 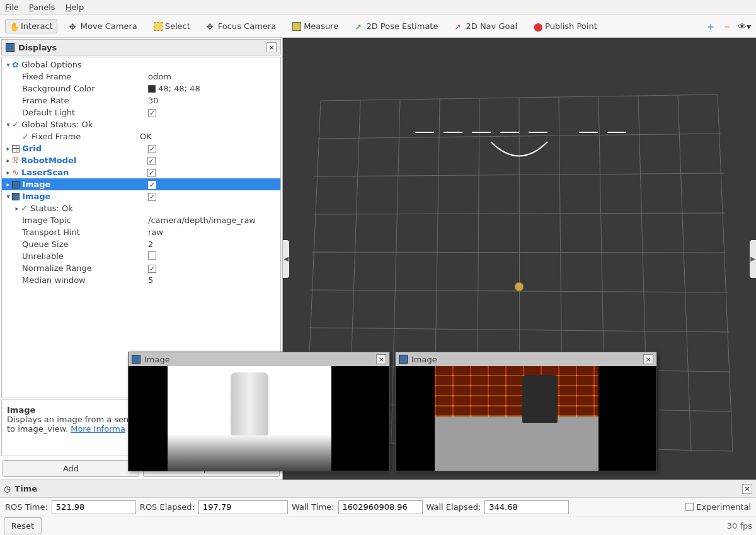 What do you see at coordinates (172, 26) in the screenshot?
I see `tool-select: Select` at bounding box center [172, 26].